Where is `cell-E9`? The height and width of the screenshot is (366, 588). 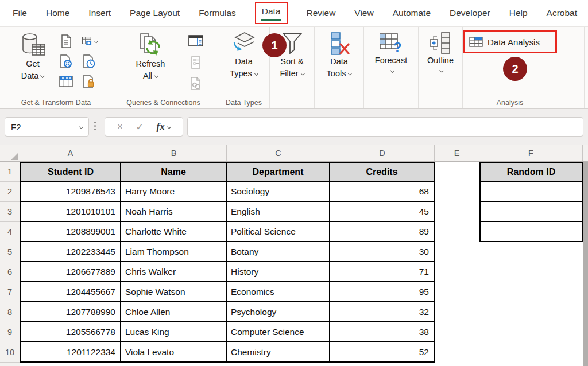
cell-E9 is located at coordinates (457, 333).